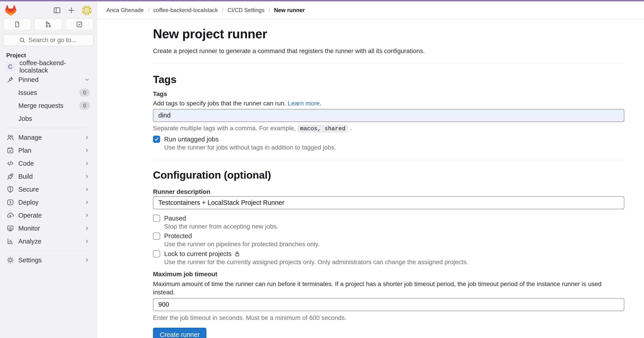 This screenshot has width=644, height=338. I want to click on tags-input, so click(388, 116).